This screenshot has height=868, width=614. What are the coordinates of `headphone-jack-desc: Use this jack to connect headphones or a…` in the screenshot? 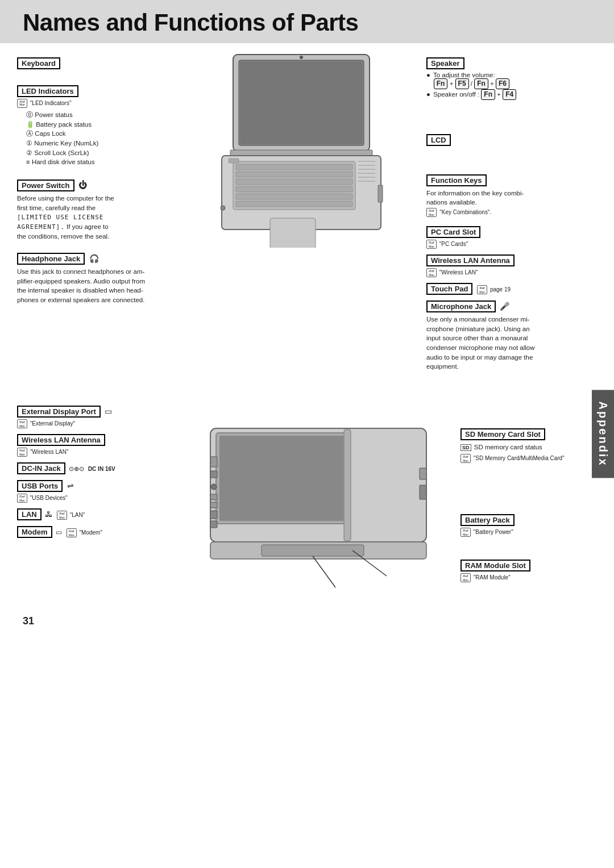 It's located at (97, 286).